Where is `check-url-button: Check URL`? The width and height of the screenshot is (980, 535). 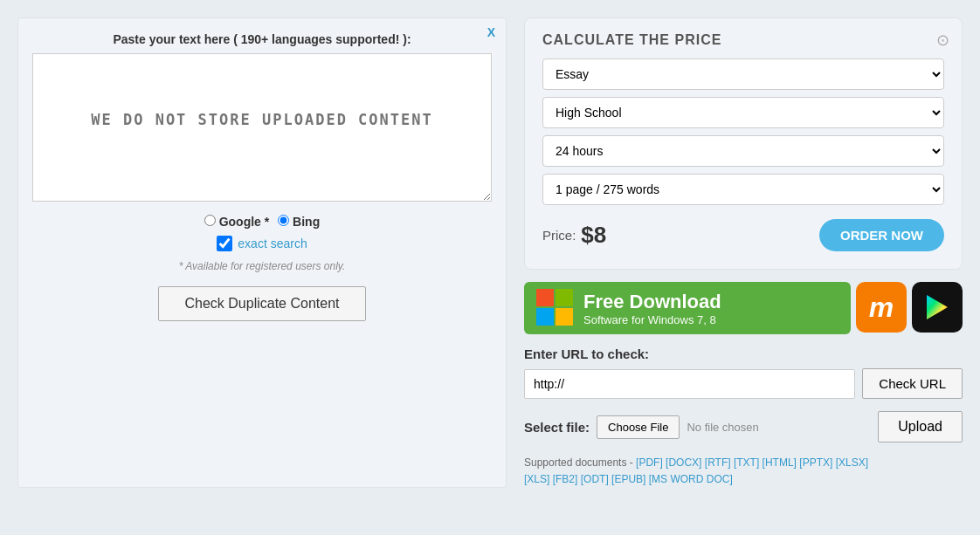 check-url-button: Check URL is located at coordinates (912, 384).